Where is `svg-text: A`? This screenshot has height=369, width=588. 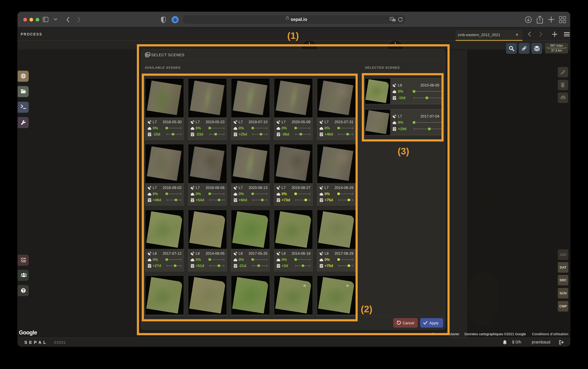 svg-text: A is located at coordinates (392, 19).